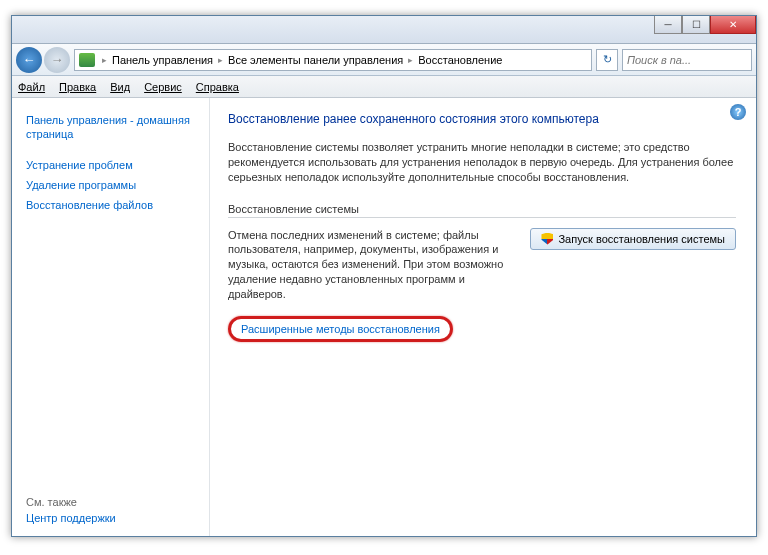 This screenshot has height=555, width=768. I want to click on menubar: Файл Правка Вид Сервис Справка, so click(384, 87).